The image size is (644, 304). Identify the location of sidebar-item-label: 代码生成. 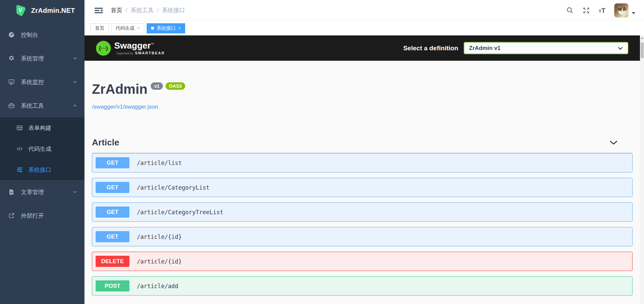
(40, 149).